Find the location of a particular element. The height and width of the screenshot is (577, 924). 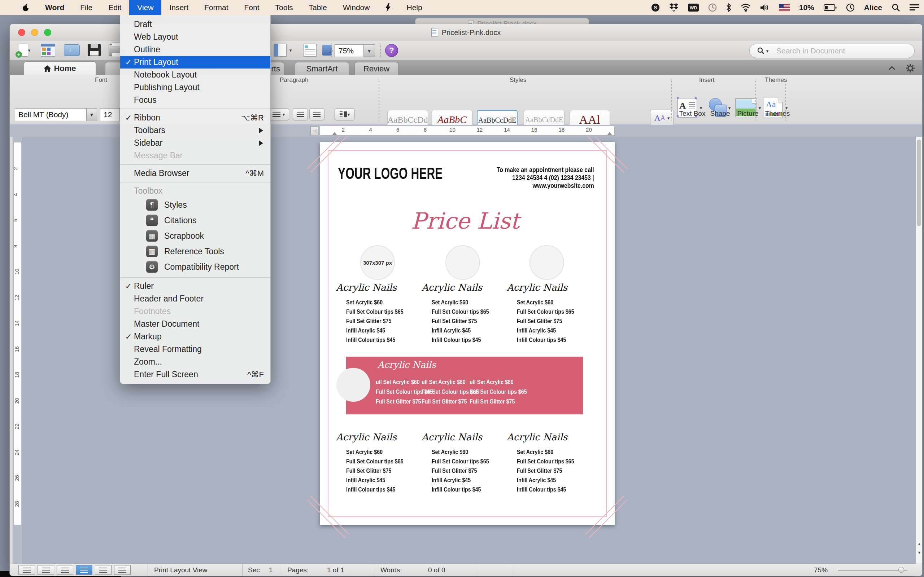

menu-item-print-layout: ✓Print Layout is located at coordinates (195, 62).